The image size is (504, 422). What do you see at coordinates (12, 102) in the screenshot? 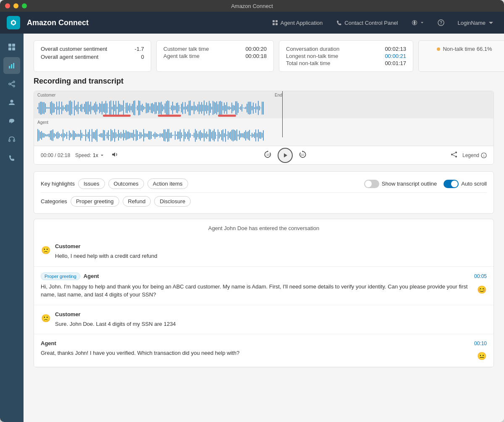
I see `sidebar-item-users` at bounding box center [12, 102].